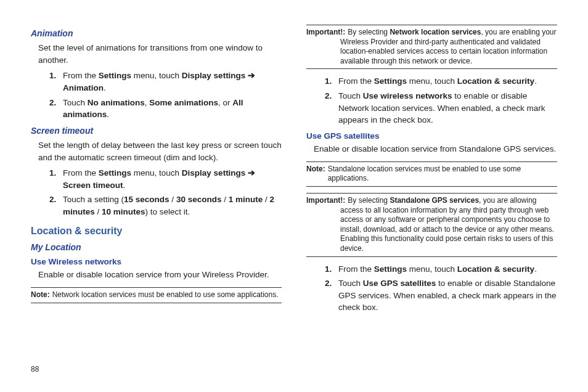  I want to click on important-text: By selecting Network location services, …, so click(449, 47).